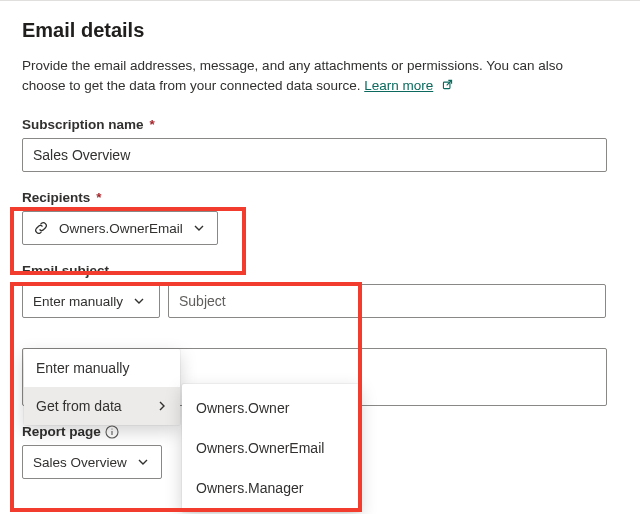 The width and height of the screenshot is (640, 514). What do you see at coordinates (271, 408) in the screenshot?
I see `submenu-item-owners-owner: Owners.Owner` at bounding box center [271, 408].